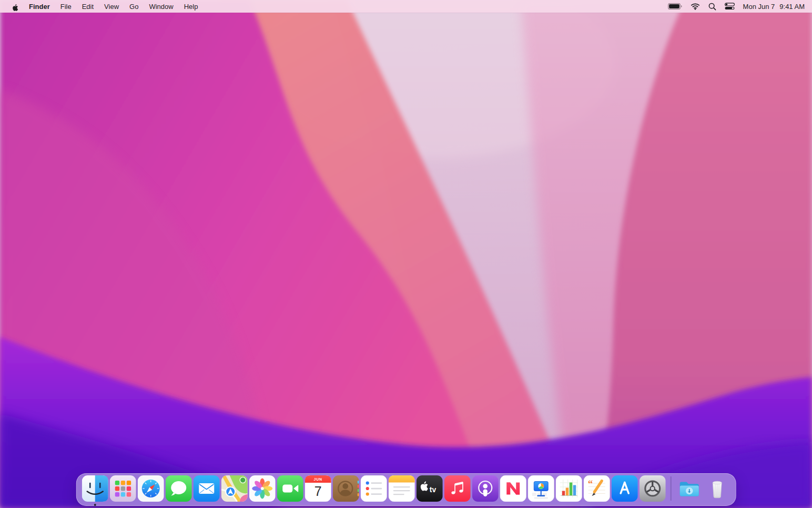 The width and height of the screenshot is (812, 508). I want to click on control-center-icon, so click(730, 6).